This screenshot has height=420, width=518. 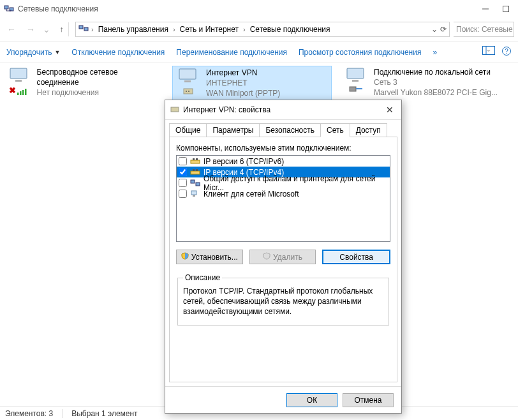 I want to click on help-icon: ?, so click(x=507, y=52).